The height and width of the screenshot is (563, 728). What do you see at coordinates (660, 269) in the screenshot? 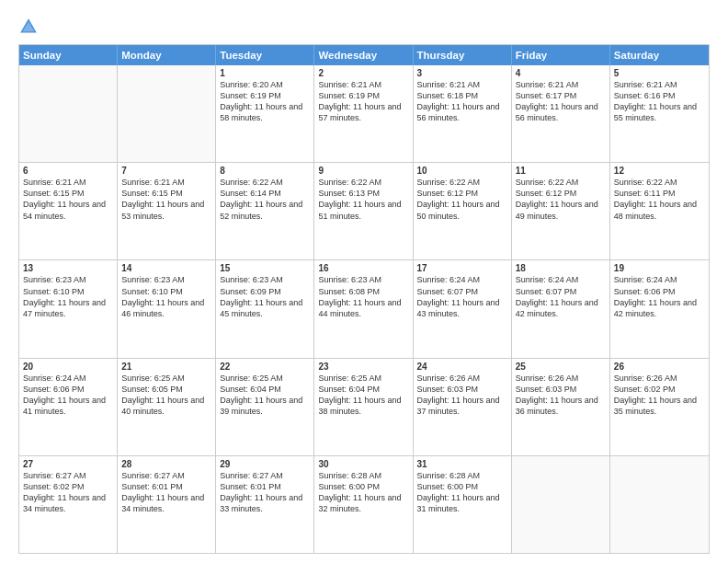
I see `day-number: 19` at bounding box center [660, 269].